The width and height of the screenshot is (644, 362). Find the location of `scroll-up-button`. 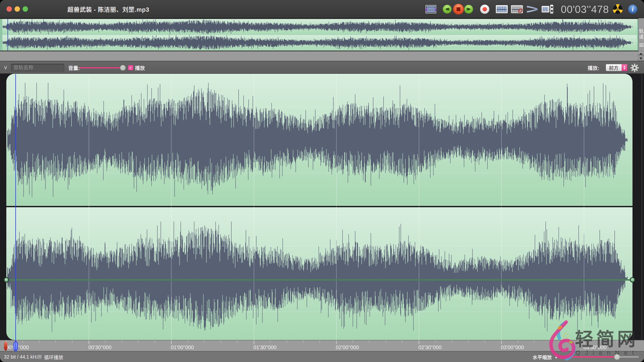

scroll-up-button is located at coordinates (641, 54).